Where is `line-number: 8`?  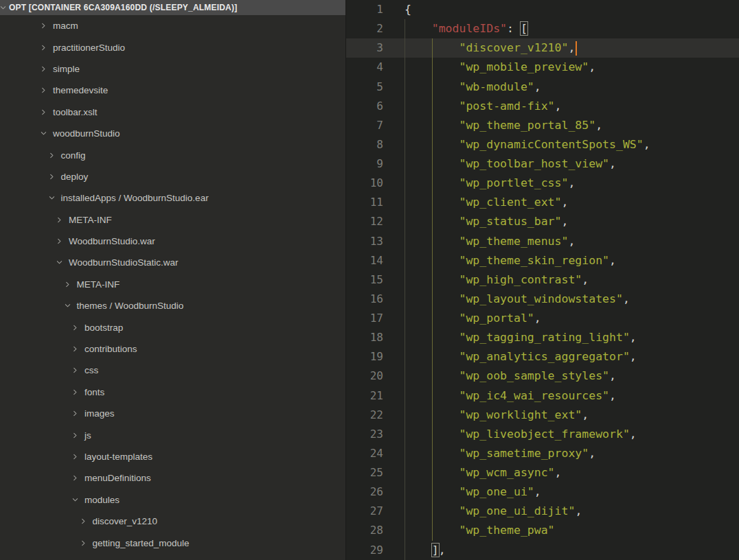
line-number: 8 is located at coordinates (365, 145).